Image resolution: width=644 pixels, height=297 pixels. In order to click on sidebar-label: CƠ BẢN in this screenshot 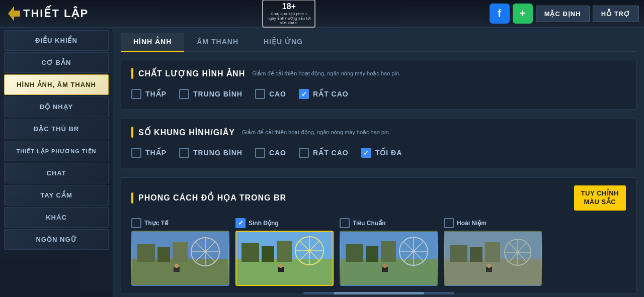, I will do `click(56, 62)`.